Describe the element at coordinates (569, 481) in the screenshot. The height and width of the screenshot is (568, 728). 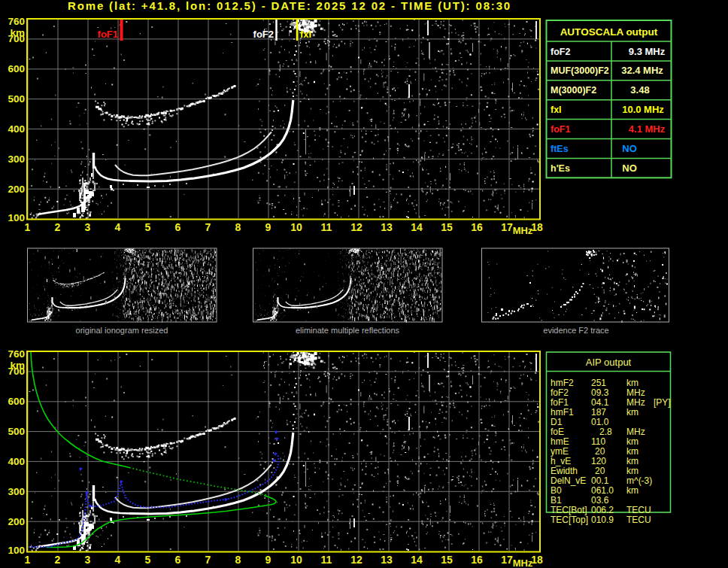
I see `svg-text: DelN_vE` at that location.